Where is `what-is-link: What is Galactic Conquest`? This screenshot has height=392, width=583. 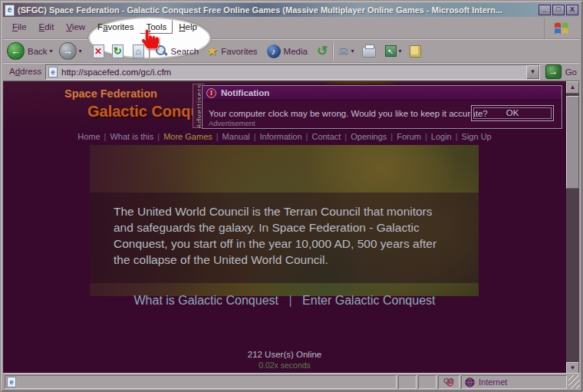 what-is-link: What is Galactic Conquest is located at coordinates (206, 301).